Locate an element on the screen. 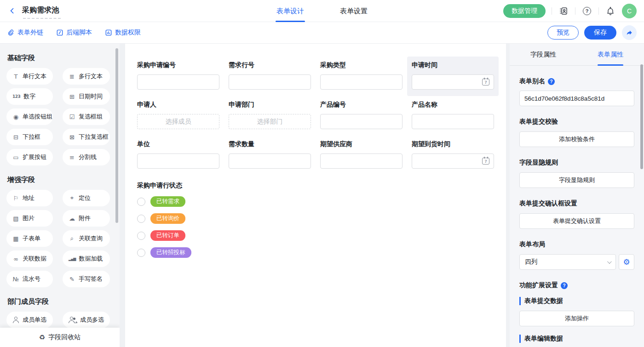 This screenshot has height=347, width=644. field-cell-expected-arrival: 期望到货时间 7 is located at coordinates (453, 155).